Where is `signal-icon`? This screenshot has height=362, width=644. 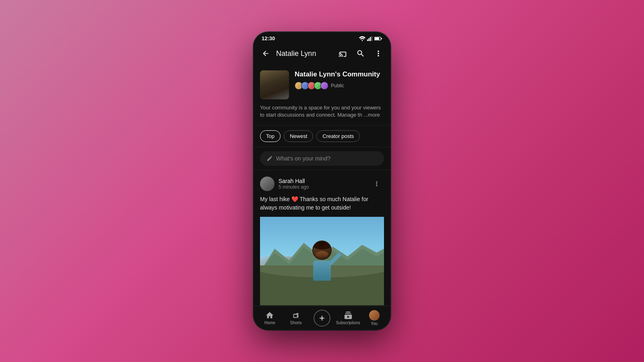
signal-icon is located at coordinates (370, 39).